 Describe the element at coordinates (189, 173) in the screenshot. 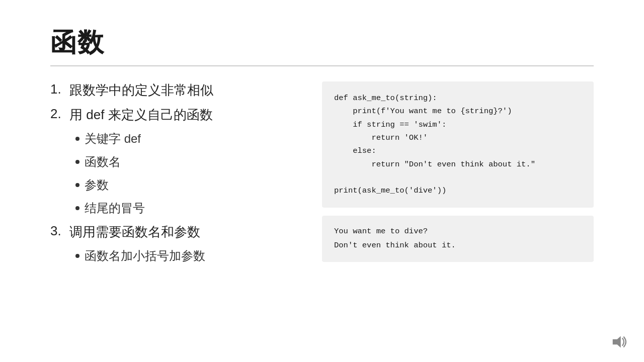

I see `sub-list-2: 关键字 def 函数名 参数 结尾的冒号` at that location.